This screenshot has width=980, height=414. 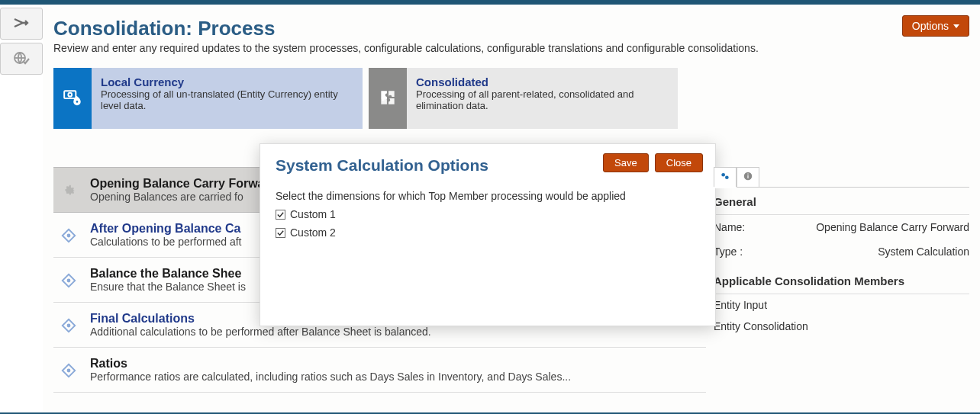 What do you see at coordinates (653, 163) in the screenshot?
I see `dialog-actions: Save Close` at bounding box center [653, 163].